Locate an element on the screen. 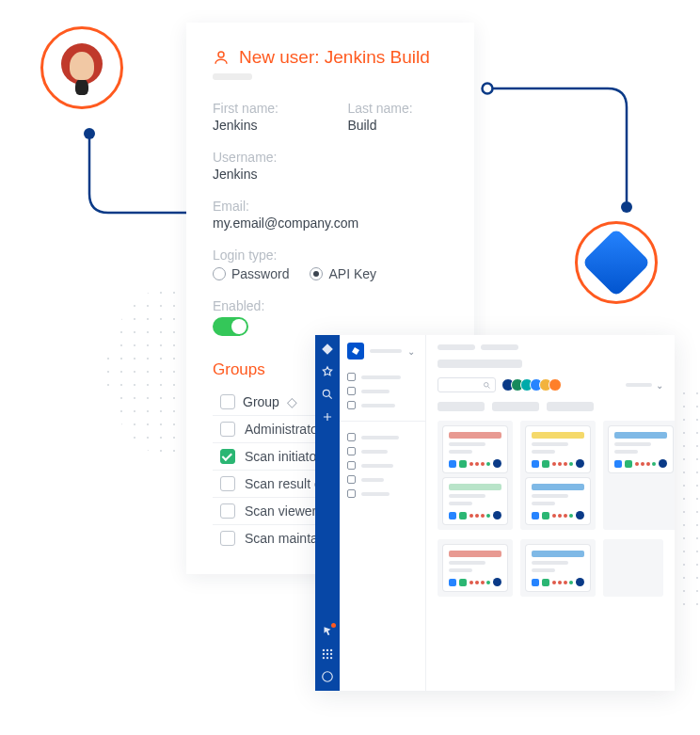 This screenshot has height=735, width=700. panel-title-text: New user: Jenkins Build is located at coordinates (335, 57).